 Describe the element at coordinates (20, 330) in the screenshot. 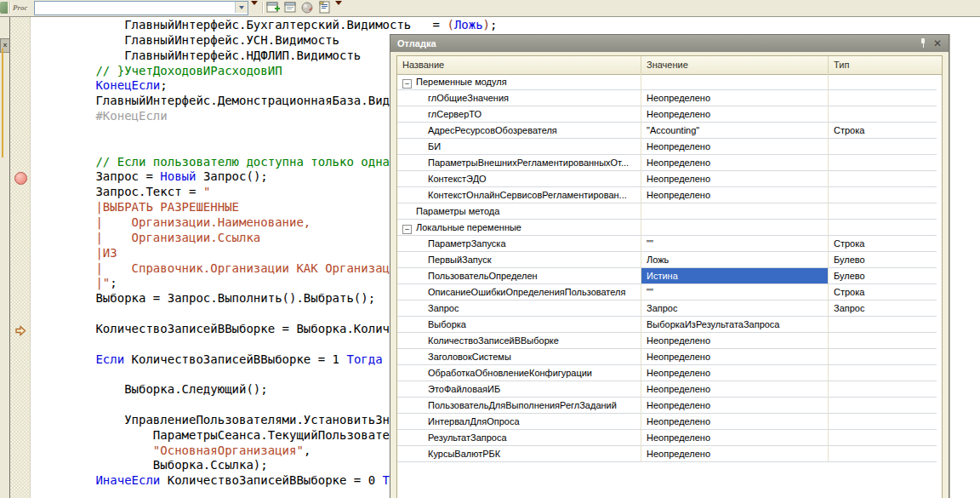

I see `current-line-arrow-icon` at that location.